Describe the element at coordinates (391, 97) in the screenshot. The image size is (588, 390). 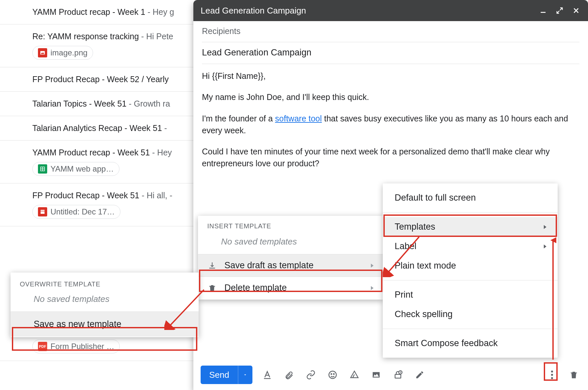
I see `body-line1: My name is John Doe, and I'll keep this …` at that location.